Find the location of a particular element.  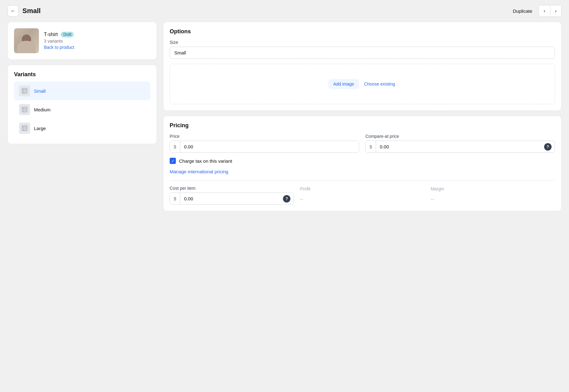

cost-row: Cost per item $ ? Profit -- Margin -- is located at coordinates (362, 195).